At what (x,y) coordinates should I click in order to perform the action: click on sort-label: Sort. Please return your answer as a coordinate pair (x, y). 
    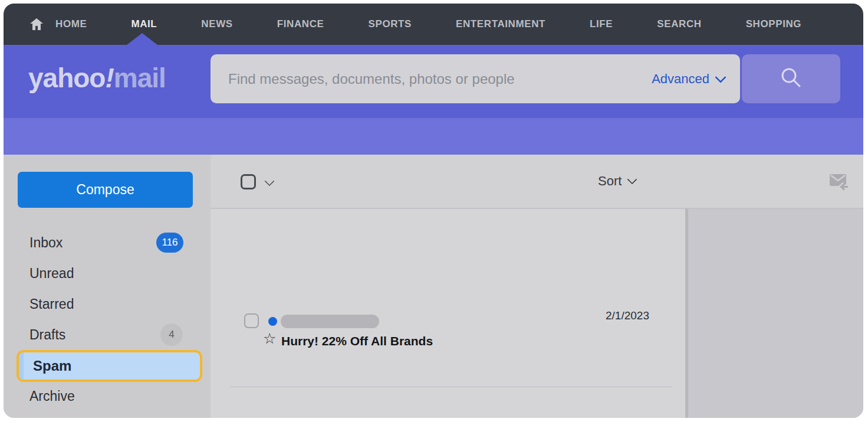
    Looking at the image, I should click on (610, 181).